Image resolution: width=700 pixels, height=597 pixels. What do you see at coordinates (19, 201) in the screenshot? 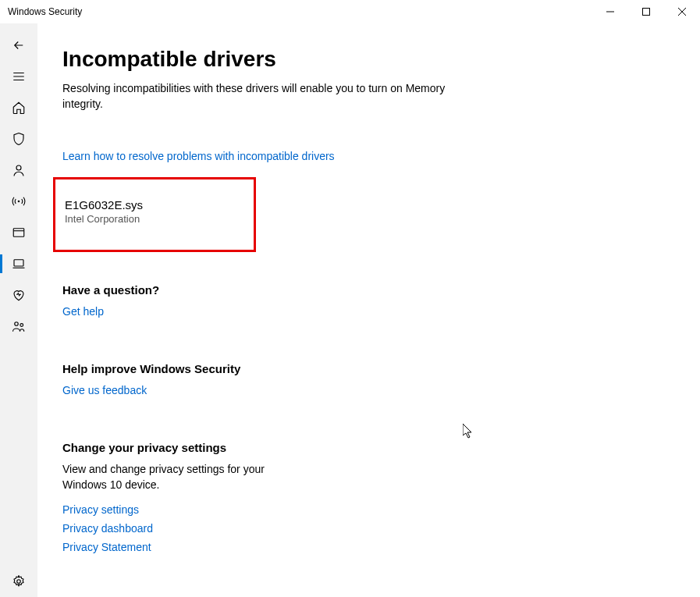
I see `nav-firewall` at bounding box center [19, 201].